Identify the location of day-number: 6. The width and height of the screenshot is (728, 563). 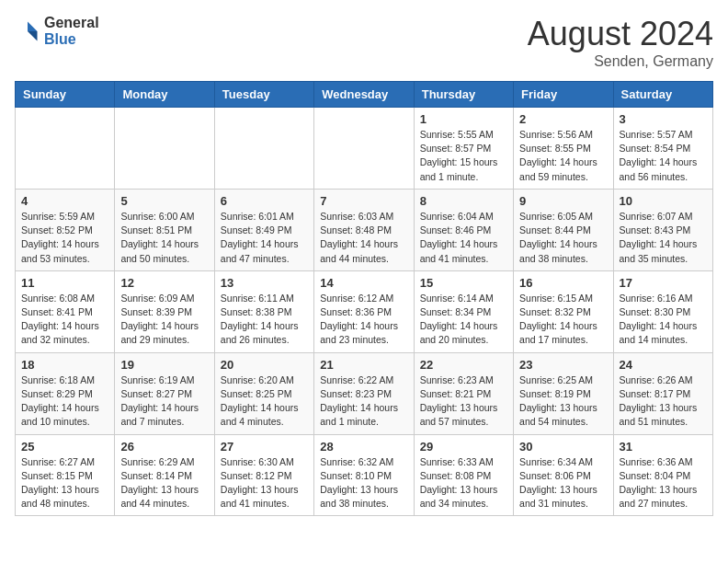
(265, 201).